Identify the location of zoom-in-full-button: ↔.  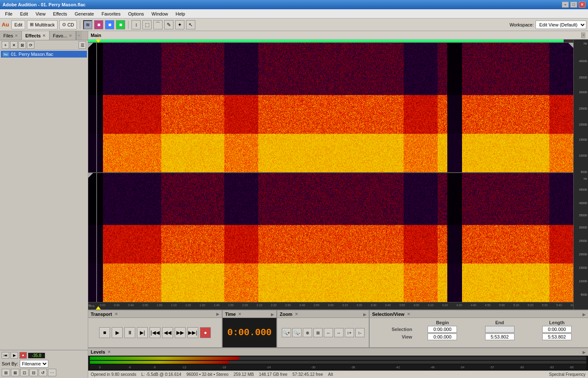
(328, 333).